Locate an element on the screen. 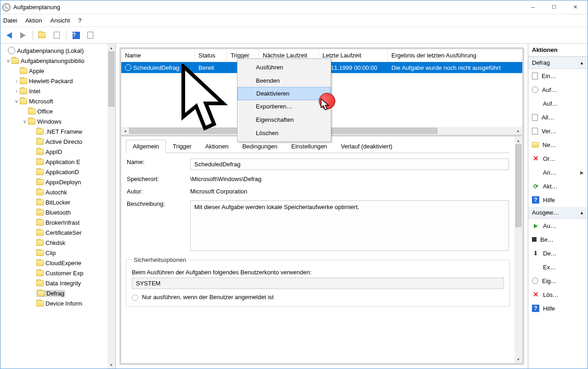 The width and height of the screenshot is (588, 369). tree-net: .NET Framew is located at coordinates (54, 131).